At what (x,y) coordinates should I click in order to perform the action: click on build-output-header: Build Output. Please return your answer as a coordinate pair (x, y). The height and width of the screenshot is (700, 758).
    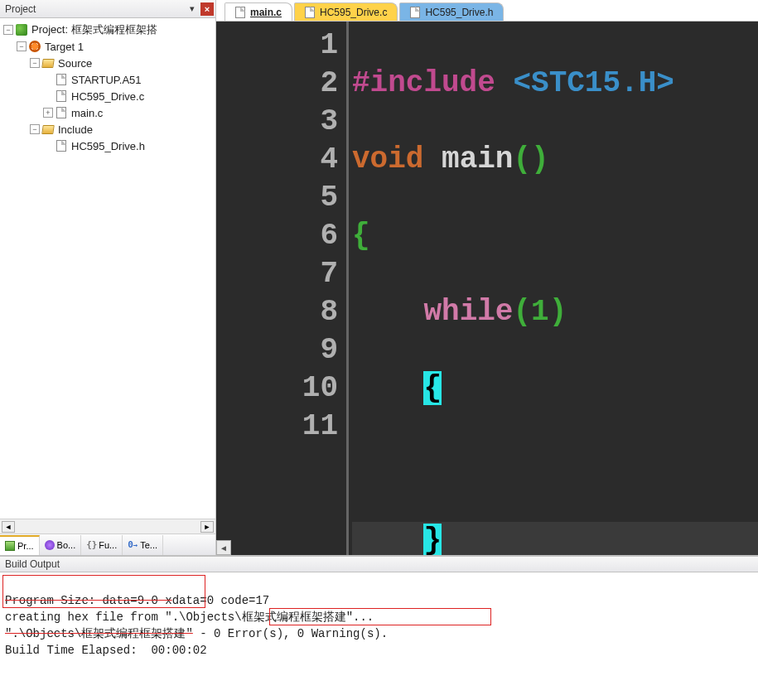
    Looking at the image, I should click on (379, 564).